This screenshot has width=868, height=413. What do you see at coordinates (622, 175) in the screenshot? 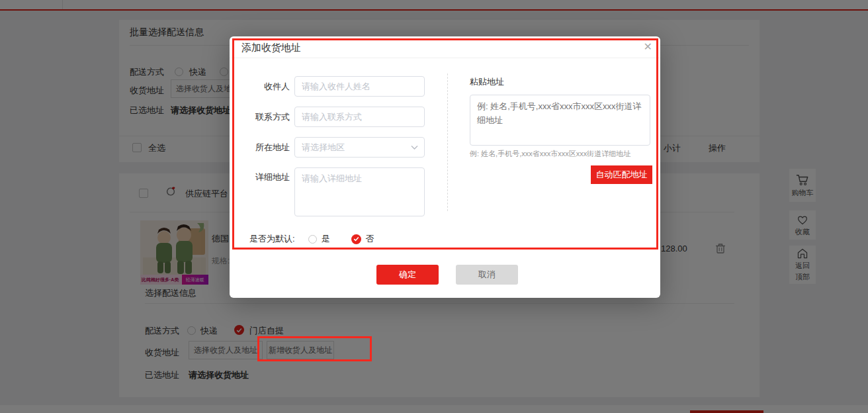
I see `auto-match-address-button: 自动匹配地址` at bounding box center [622, 175].